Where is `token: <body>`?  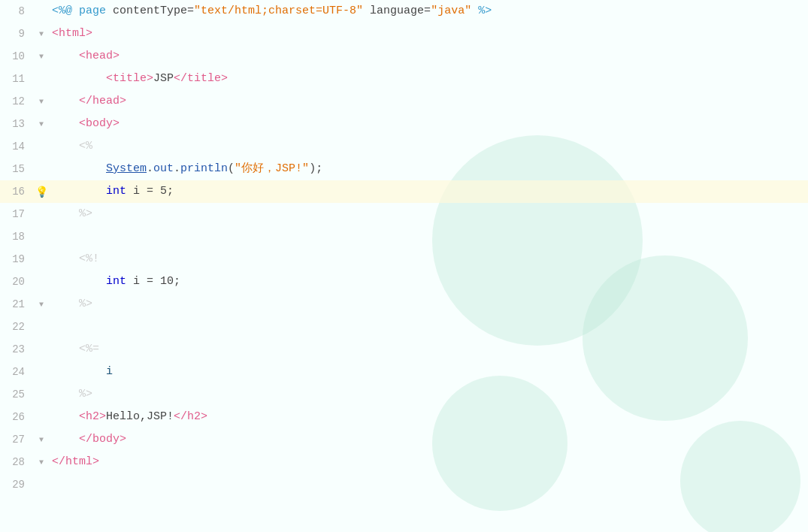
token: <body> is located at coordinates (99, 123).